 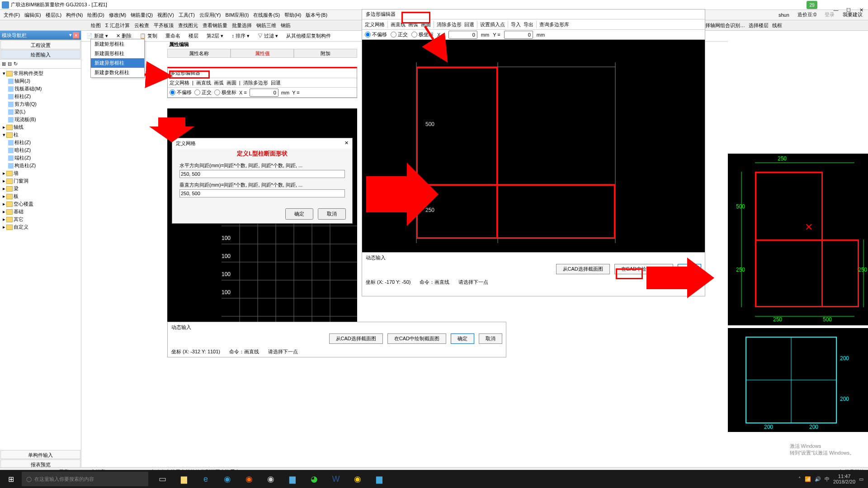 What do you see at coordinates (264, 93) in the screenshot?
I see `x-input` at bounding box center [264, 93].